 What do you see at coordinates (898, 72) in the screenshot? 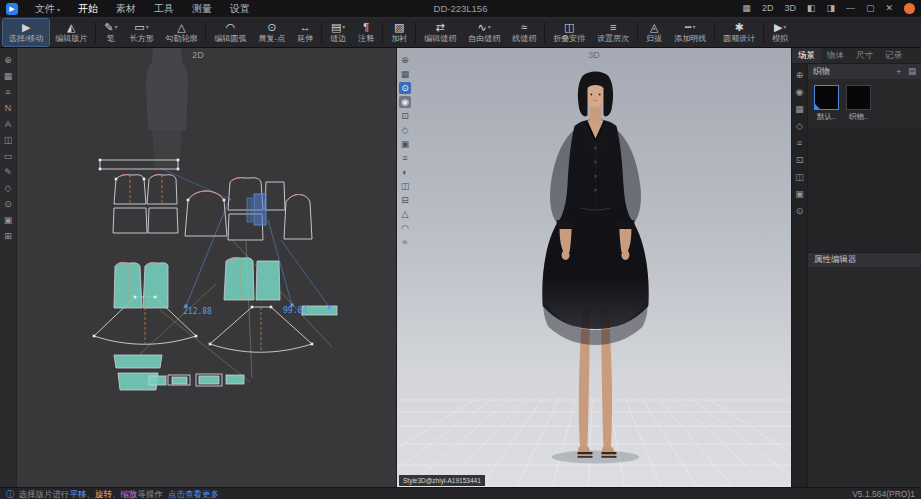
I see `add-fabric-button: ＋` at bounding box center [898, 72].